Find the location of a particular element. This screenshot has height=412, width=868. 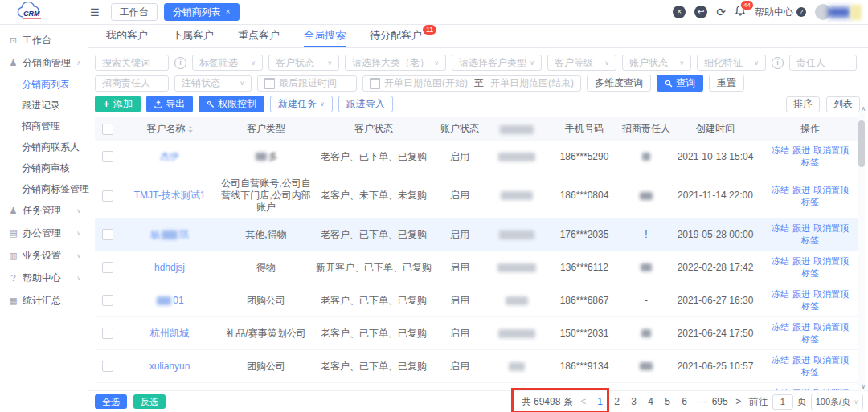

filter-select-账户状态: 账户状态∨ is located at coordinates (657, 63).